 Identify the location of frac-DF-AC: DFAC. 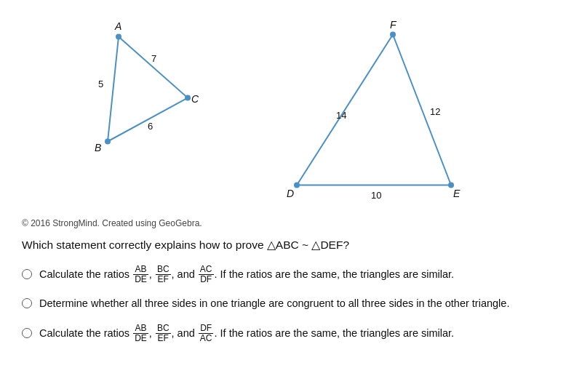
(207, 333).